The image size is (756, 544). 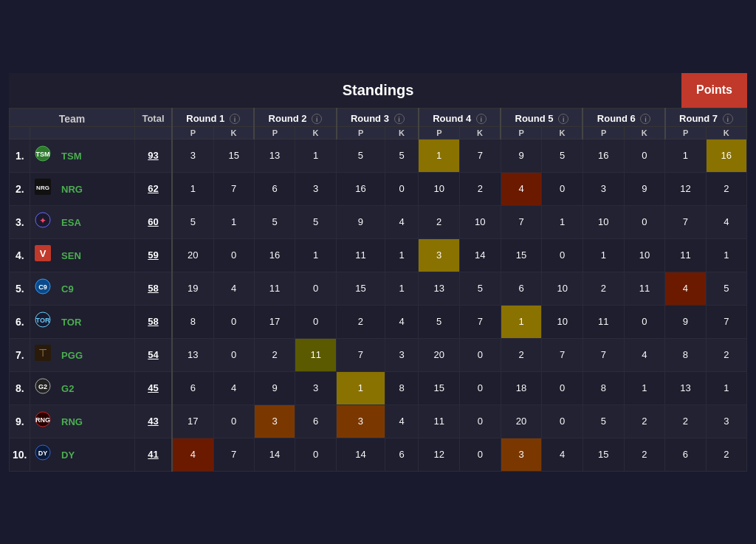 I want to click on r5-p-cell: 7, so click(x=521, y=221).